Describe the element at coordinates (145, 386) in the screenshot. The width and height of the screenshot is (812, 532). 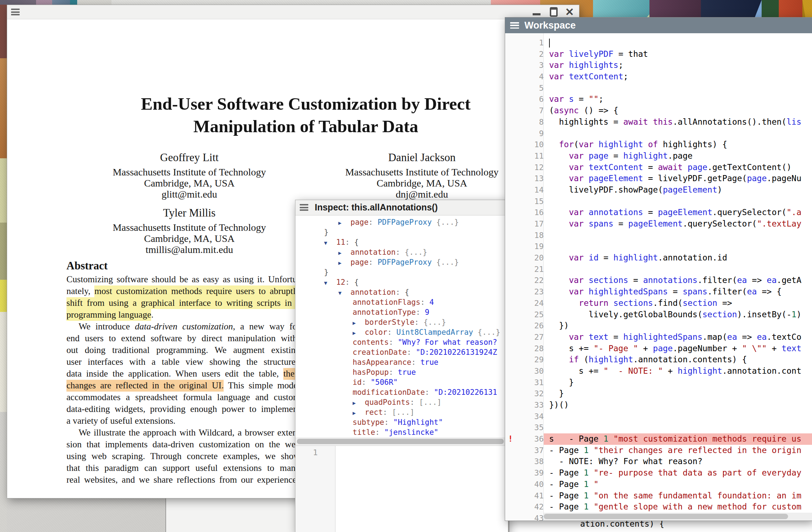
I see `highlight-annotation-orange: changes are reflected in the original UI…` at that location.